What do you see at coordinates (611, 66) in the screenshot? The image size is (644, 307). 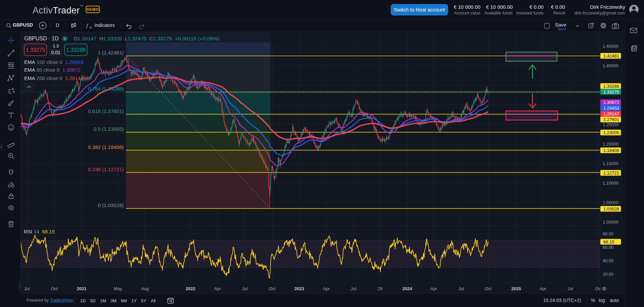 I see `svg-text: 1.40000` at bounding box center [611, 66].